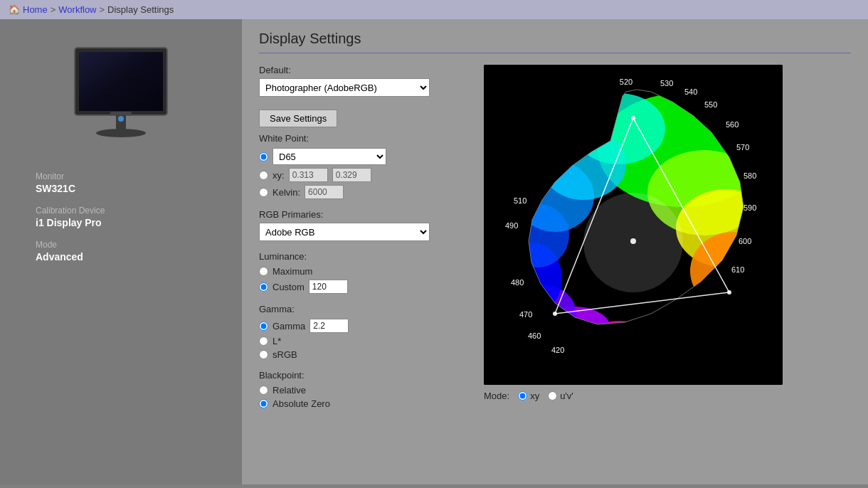 This screenshot has height=488, width=868. What do you see at coordinates (309, 175) in the screenshot?
I see `xy-x-input` at bounding box center [309, 175].